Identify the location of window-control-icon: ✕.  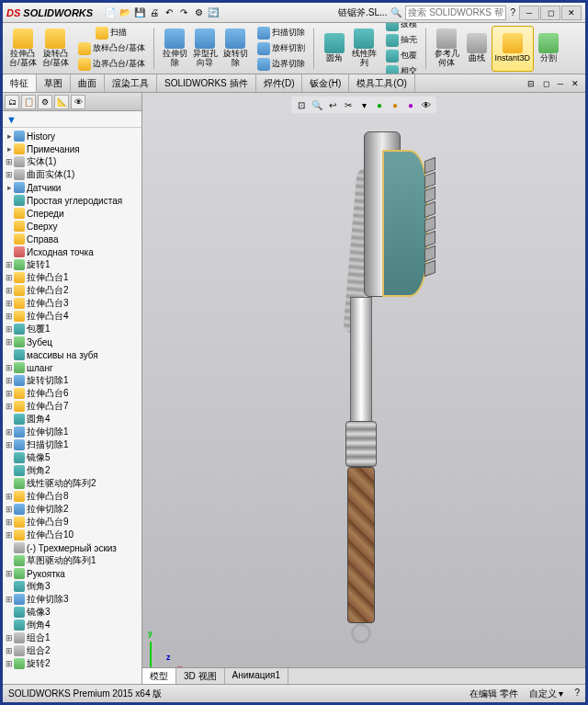
(575, 84).